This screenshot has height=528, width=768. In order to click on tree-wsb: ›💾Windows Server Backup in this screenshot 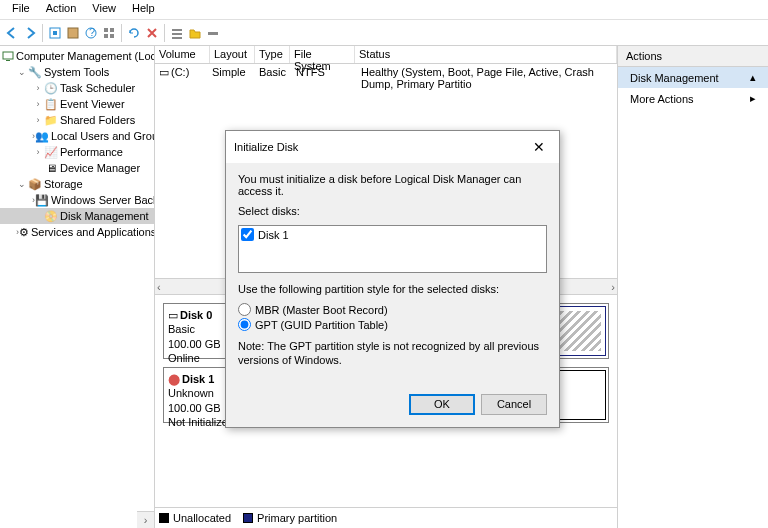, I will do `click(77, 200)`.